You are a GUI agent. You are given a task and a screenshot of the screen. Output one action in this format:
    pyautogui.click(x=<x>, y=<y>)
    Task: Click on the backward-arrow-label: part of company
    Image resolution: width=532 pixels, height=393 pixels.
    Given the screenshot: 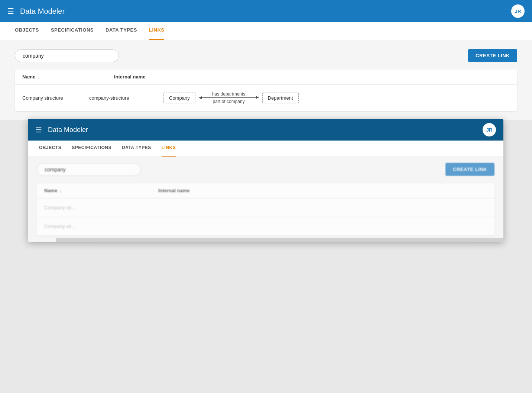 What is the action you would take?
    pyautogui.click(x=229, y=102)
    